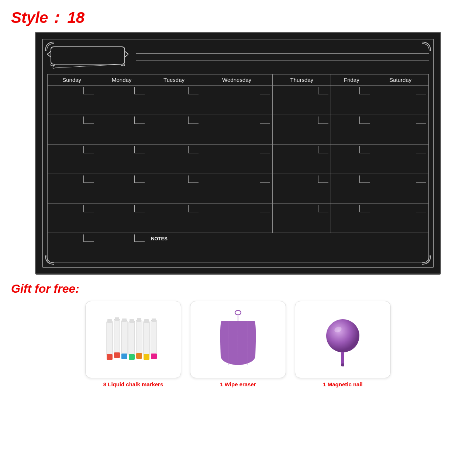  What do you see at coordinates (302, 80) in the screenshot?
I see `header-thursday: Thursday` at bounding box center [302, 80].